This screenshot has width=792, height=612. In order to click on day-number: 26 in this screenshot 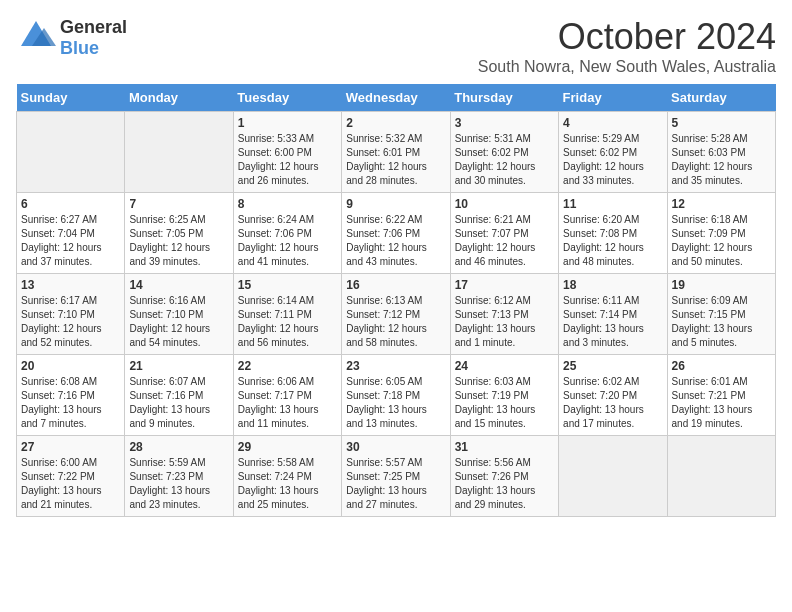, I will do `click(722, 366)`.